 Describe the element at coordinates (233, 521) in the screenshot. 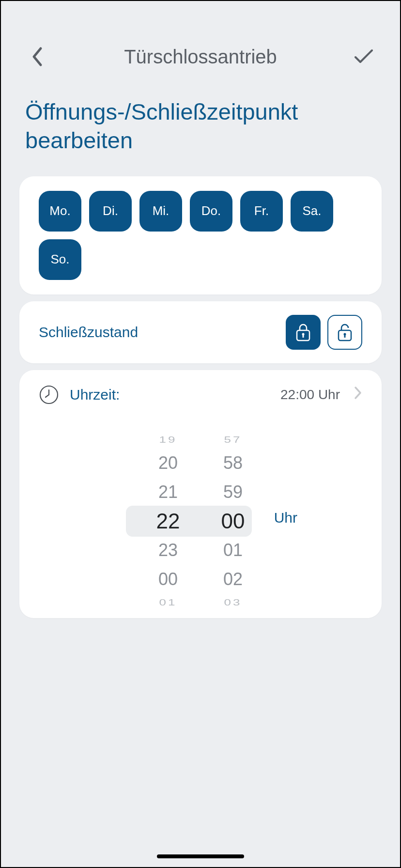

I see `picker-minutes-column: 57585900010203` at that location.